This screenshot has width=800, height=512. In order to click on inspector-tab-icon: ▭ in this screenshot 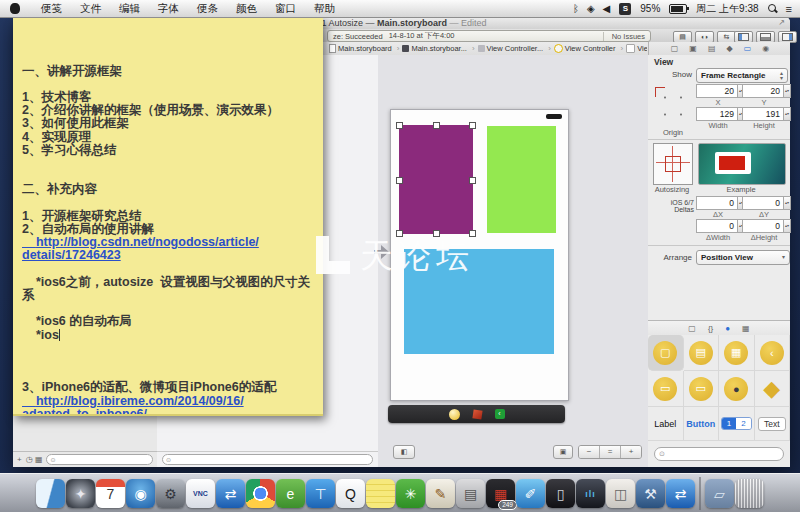, I will do `click(748, 48)`.